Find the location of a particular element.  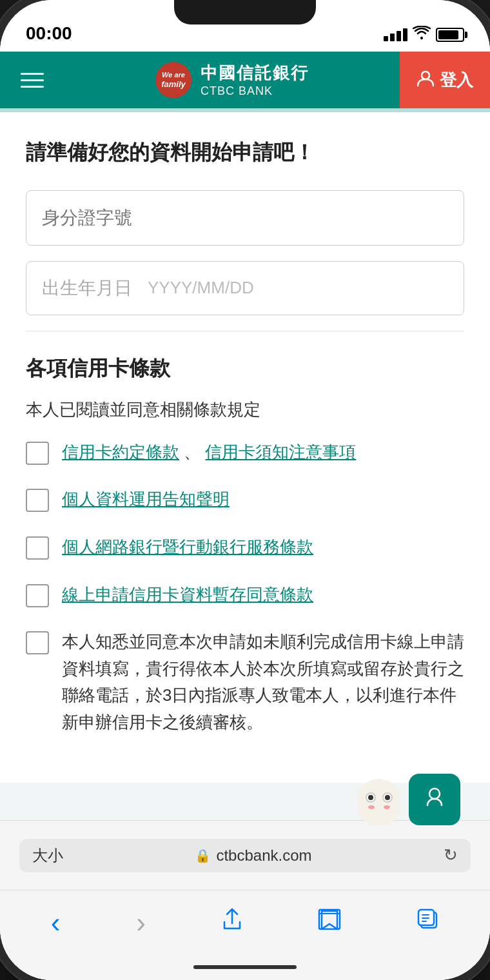

signal-icon is located at coordinates (396, 35).